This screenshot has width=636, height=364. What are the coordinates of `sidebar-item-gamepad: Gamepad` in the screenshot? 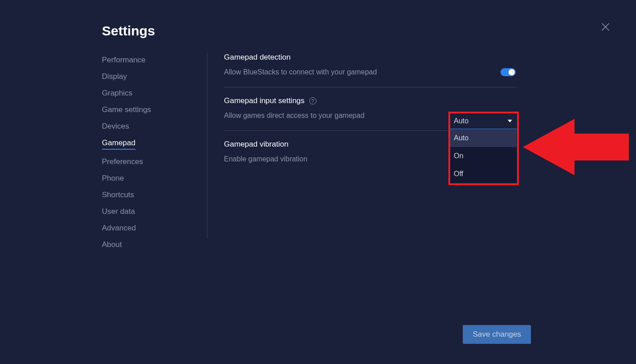 It's located at (118, 144).